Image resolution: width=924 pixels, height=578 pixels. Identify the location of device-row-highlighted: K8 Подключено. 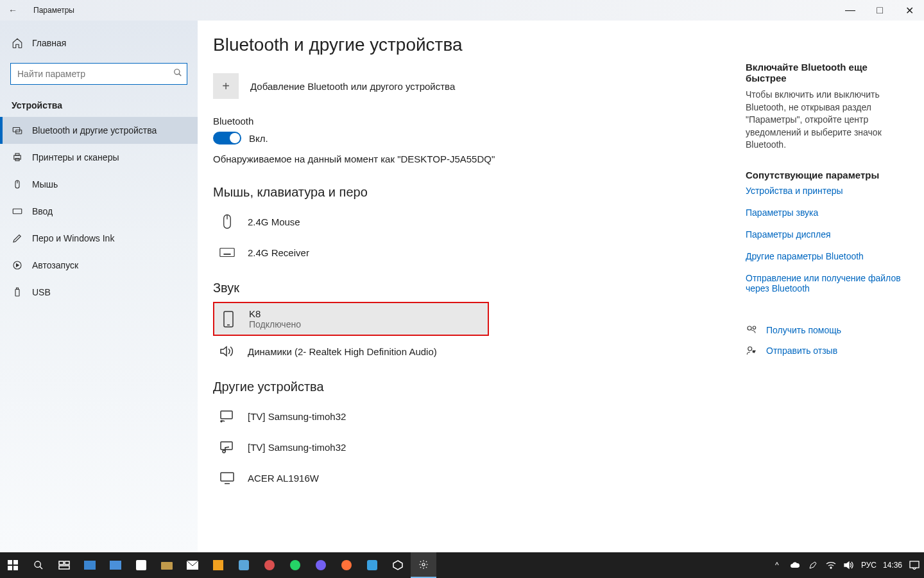
(351, 319).